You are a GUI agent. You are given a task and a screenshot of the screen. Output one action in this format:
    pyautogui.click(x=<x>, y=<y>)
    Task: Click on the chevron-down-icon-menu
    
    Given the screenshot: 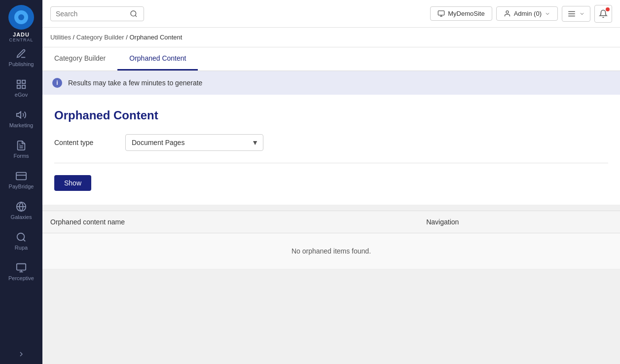 What is the action you would take?
    pyautogui.click(x=582, y=14)
    